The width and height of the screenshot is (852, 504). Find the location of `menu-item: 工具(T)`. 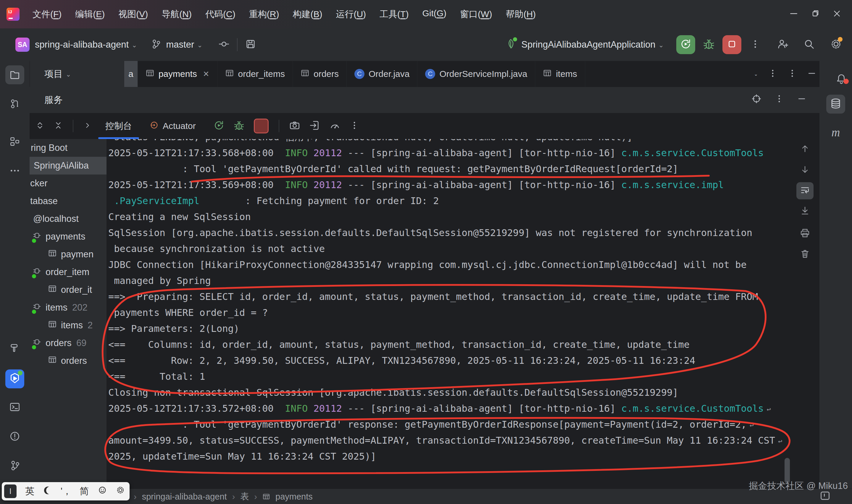

menu-item: 工具(T) is located at coordinates (394, 14).